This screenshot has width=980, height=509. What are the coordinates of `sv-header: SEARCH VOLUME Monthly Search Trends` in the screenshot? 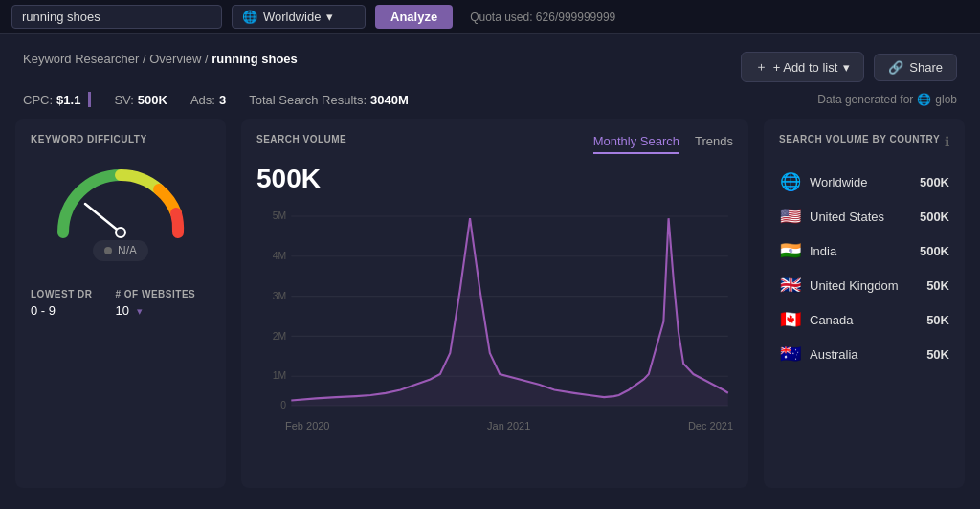 It's located at (495, 145).